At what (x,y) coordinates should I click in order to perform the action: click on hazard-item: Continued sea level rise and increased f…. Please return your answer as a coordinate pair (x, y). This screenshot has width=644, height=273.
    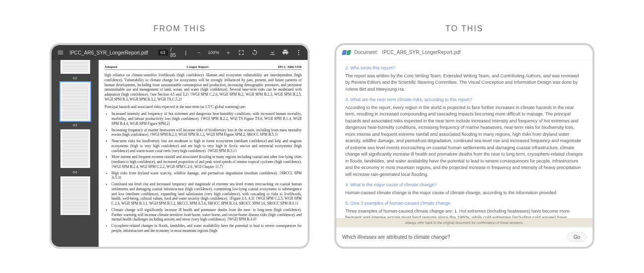
    Looking at the image, I should click on (207, 194).